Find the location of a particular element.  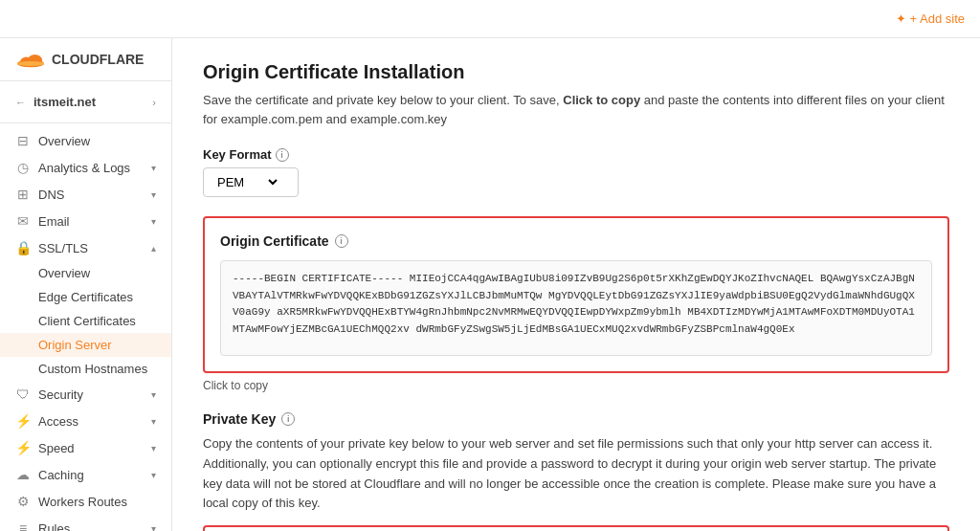

analytics-icon: ◷ is located at coordinates (23, 167).